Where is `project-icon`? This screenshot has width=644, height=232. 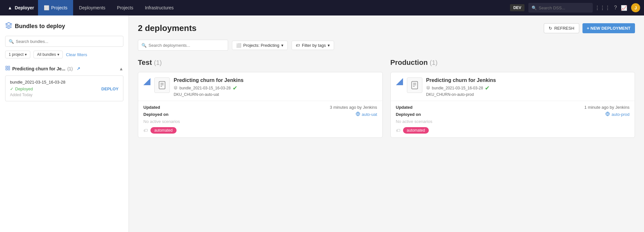 project-icon is located at coordinates (8, 68).